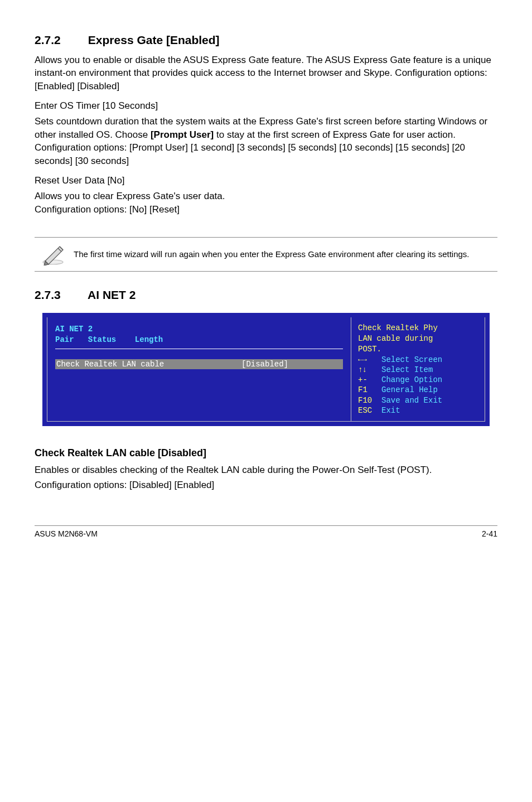 The width and height of the screenshot is (532, 802). What do you see at coordinates (266, 470) in the screenshot?
I see `paragraph: Enables or disables checking of the Real…` at bounding box center [266, 470].